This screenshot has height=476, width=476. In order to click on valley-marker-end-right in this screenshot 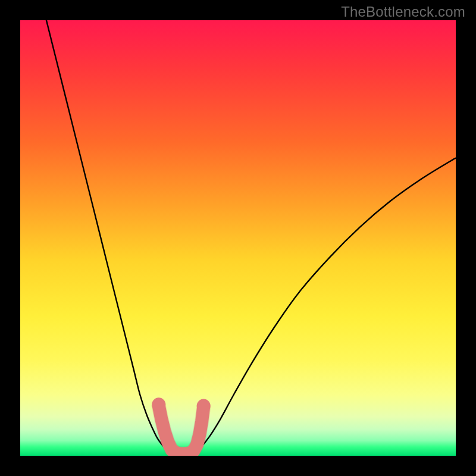, I will do `click(203, 406)`.